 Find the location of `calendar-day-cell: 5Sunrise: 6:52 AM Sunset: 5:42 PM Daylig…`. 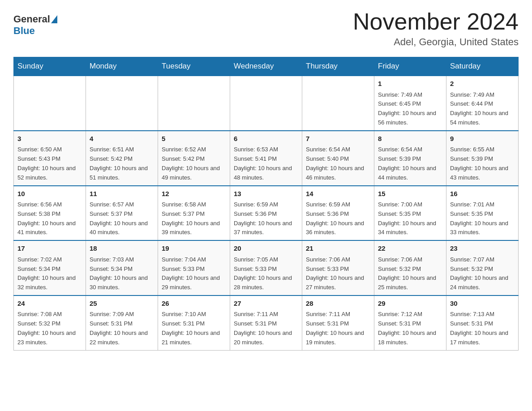

calendar-day-cell: 5Sunrise: 6:52 AM Sunset: 5:42 PM Daylig… is located at coordinates (194, 158).